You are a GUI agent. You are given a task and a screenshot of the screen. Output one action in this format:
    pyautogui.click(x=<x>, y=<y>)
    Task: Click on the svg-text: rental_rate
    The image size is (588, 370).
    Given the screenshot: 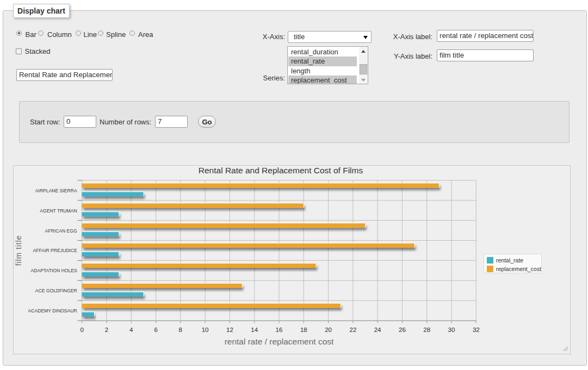 What is the action you would take?
    pyautogui.click(x=510, y=260)
    